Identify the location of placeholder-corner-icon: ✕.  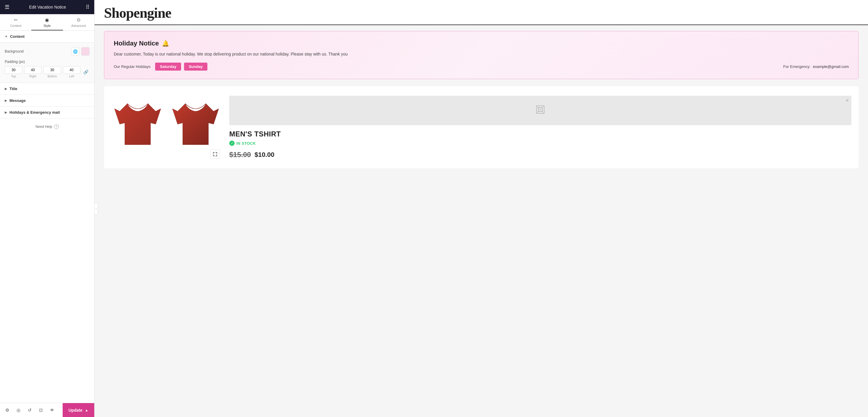
(847, 100).